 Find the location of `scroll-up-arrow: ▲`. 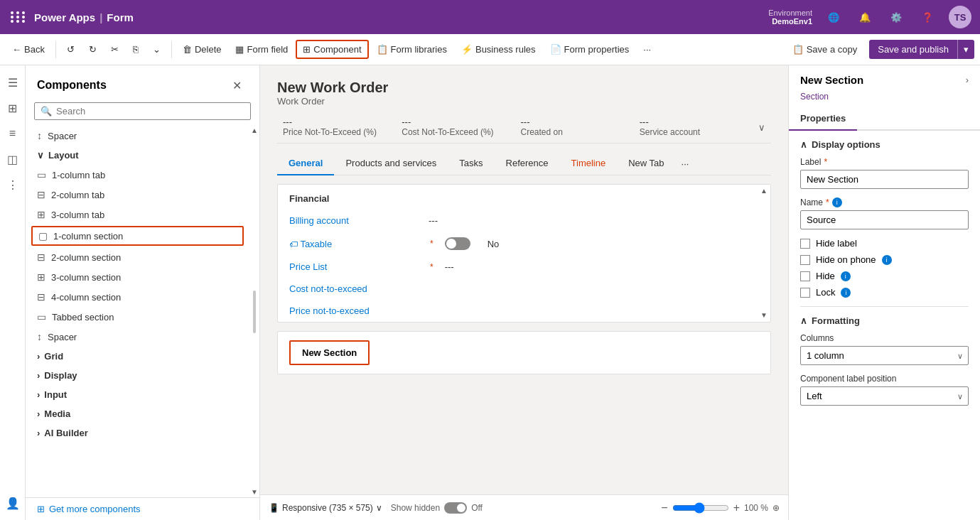

scroll-up-arrow: ▲ is located at coordinates (254, 131).